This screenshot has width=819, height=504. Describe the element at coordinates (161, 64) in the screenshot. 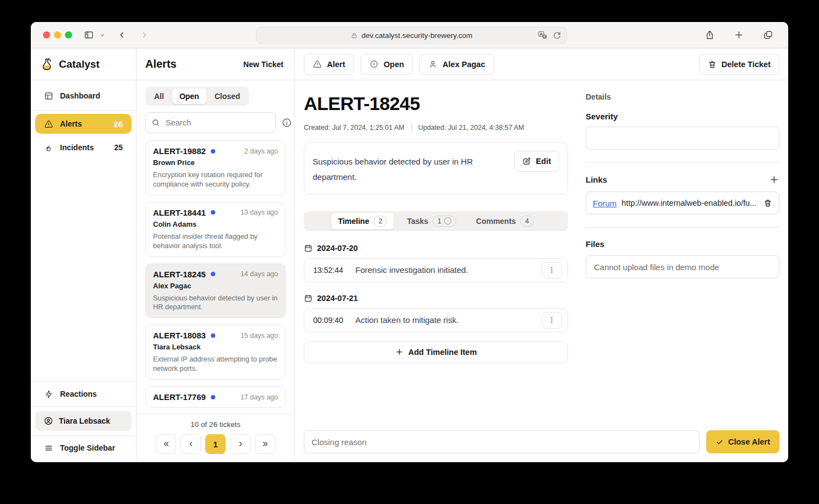

I see `panel-title: Alerts` at that location.